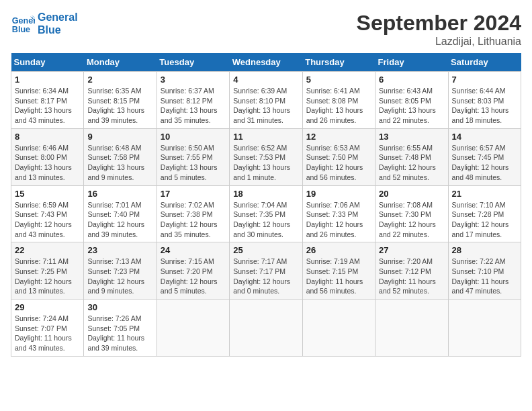 The height and width of the screenshot is (411, 532). What do you see at coordinates (48, 62) in the screenshot?
I see `weekday-header: Sunday` at bounding box center [48, 62].